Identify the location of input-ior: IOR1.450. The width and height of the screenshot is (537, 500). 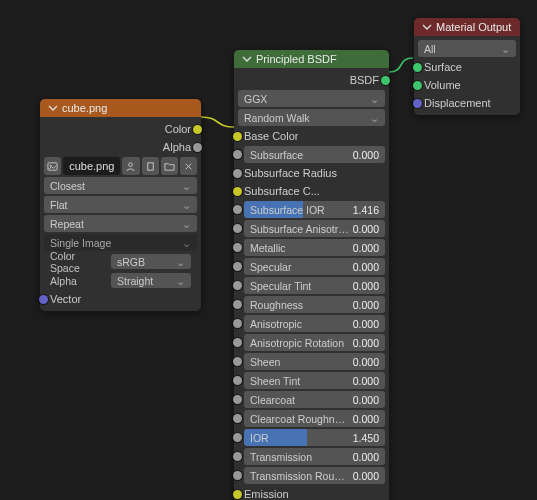
(312, 438).